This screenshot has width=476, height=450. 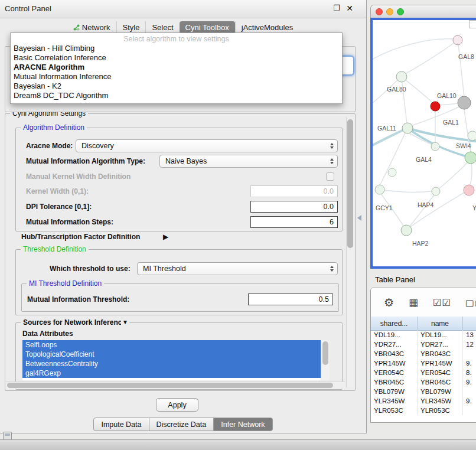 I want to click on clear-selection-icon: ▢▢, so click(x=471, y=302).